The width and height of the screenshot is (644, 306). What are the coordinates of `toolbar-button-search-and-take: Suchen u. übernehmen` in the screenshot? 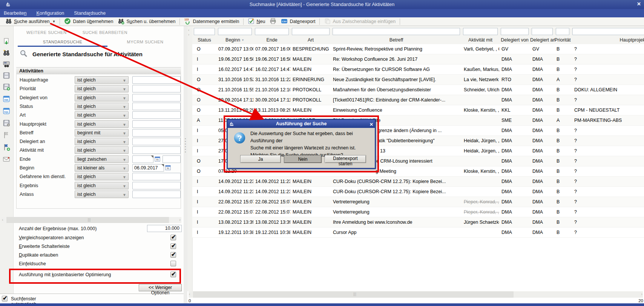 It's located at (146, 22).